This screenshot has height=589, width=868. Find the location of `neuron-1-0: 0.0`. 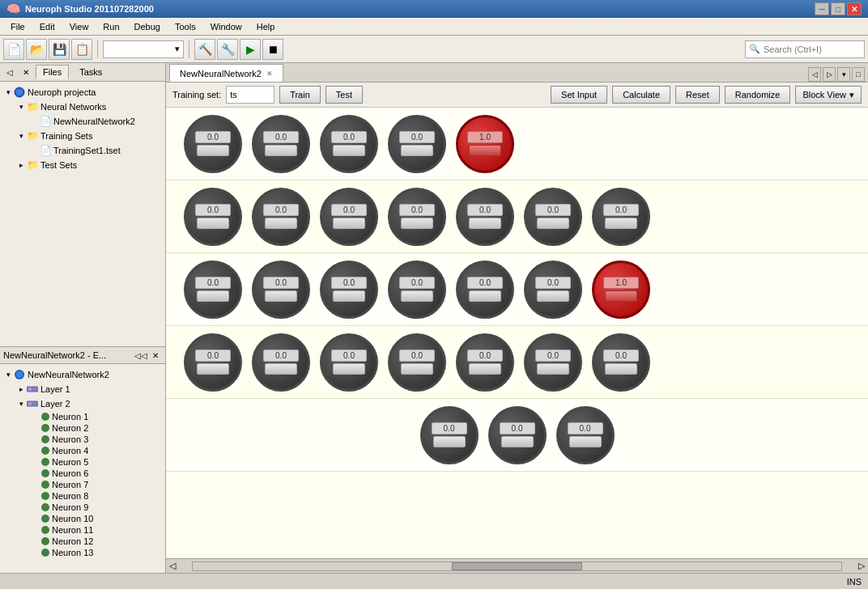

neuron-1-0: 0.0 is located at coordinates (213, 217).